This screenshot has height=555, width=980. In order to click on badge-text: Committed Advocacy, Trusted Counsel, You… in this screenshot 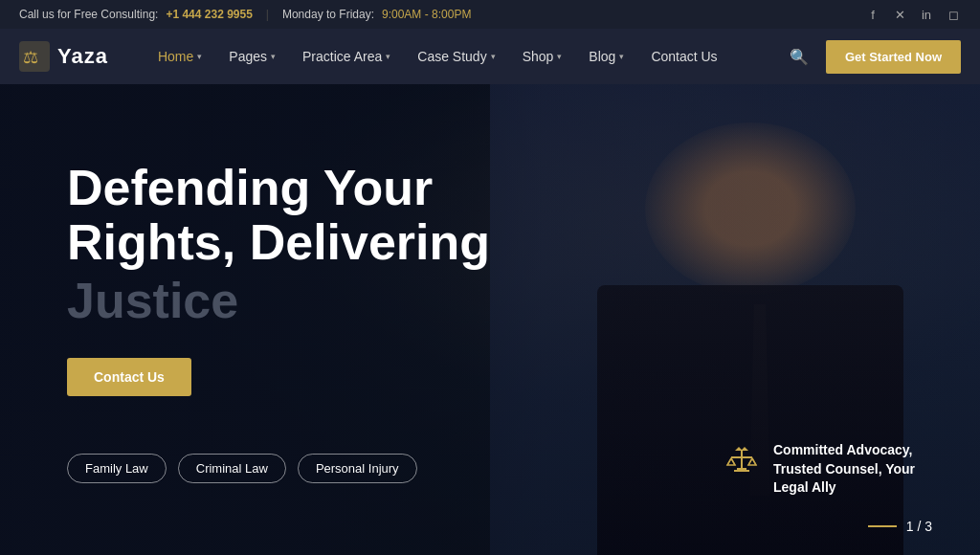, I will do `click(853, 469)`.